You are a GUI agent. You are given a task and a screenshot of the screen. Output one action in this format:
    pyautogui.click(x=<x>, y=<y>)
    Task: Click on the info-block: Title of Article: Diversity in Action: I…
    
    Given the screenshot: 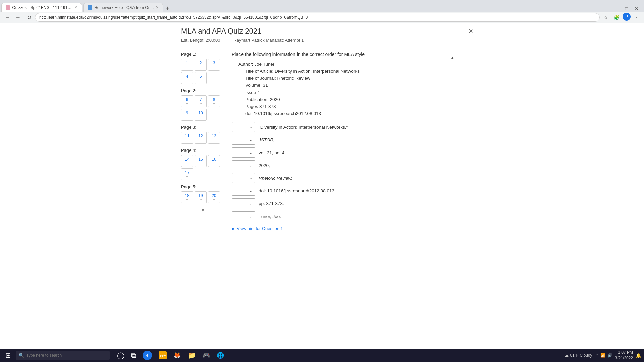 What is the action you would take?
    pyautogui.click(x=351, y=71)
    